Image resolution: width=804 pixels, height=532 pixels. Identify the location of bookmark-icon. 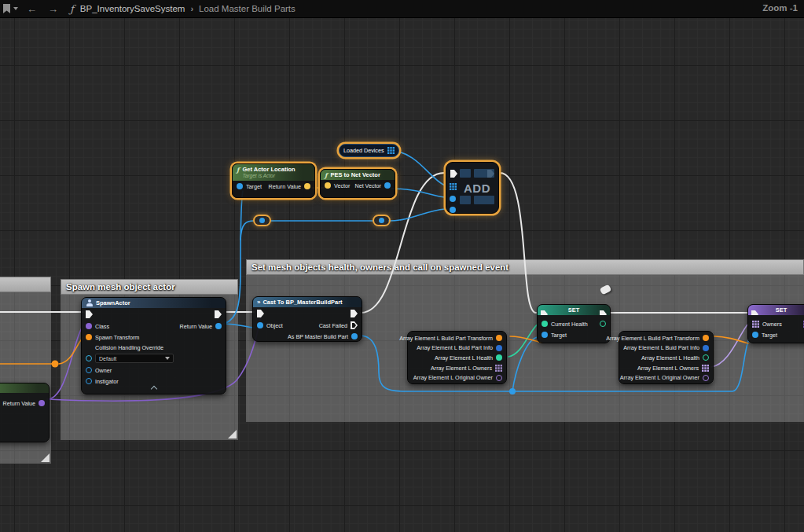
(6, 9).